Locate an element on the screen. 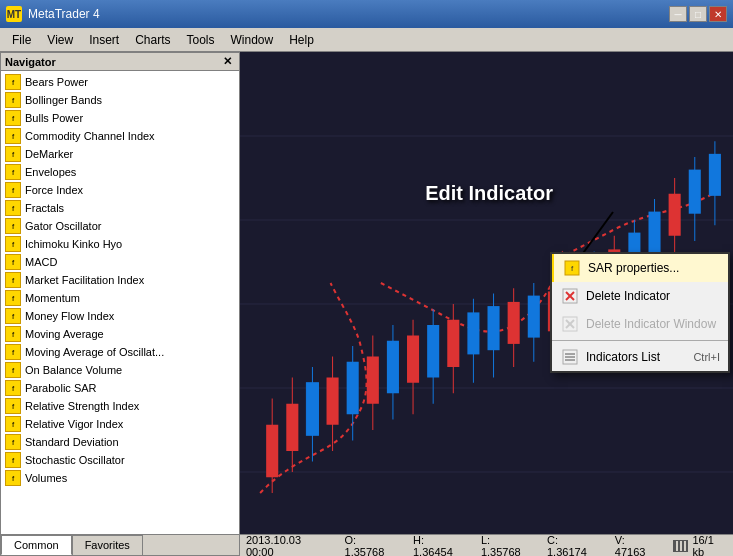  nav-item-label: Bulls Power is located at coordinates (54, 118).